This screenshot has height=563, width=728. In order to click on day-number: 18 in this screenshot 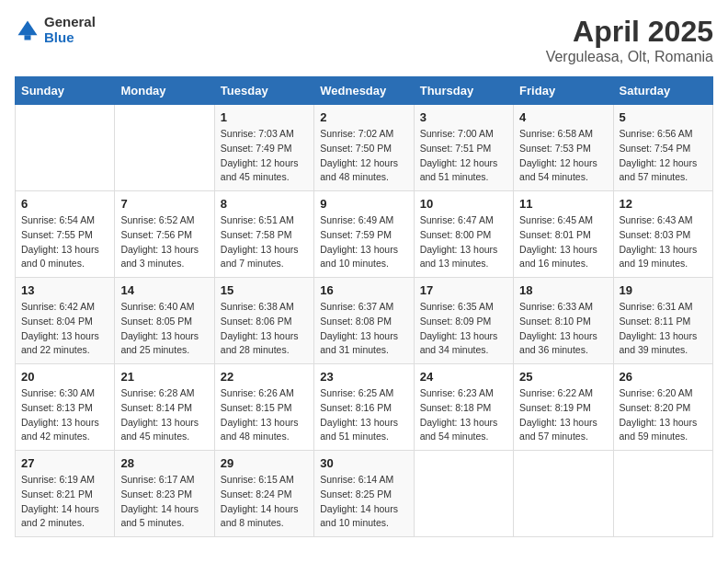, I will do `click(563, 291)`.